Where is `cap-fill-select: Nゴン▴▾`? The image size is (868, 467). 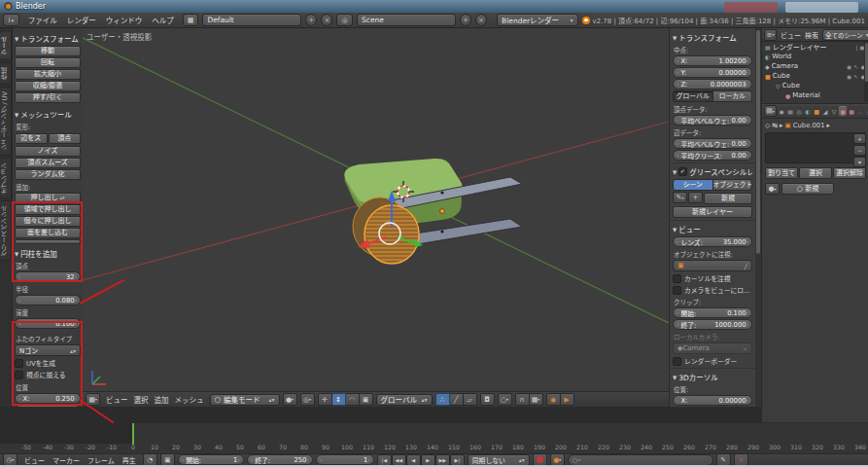 cap-fill-select: Nゴン▴▾ is located at coordinates (48, 350).